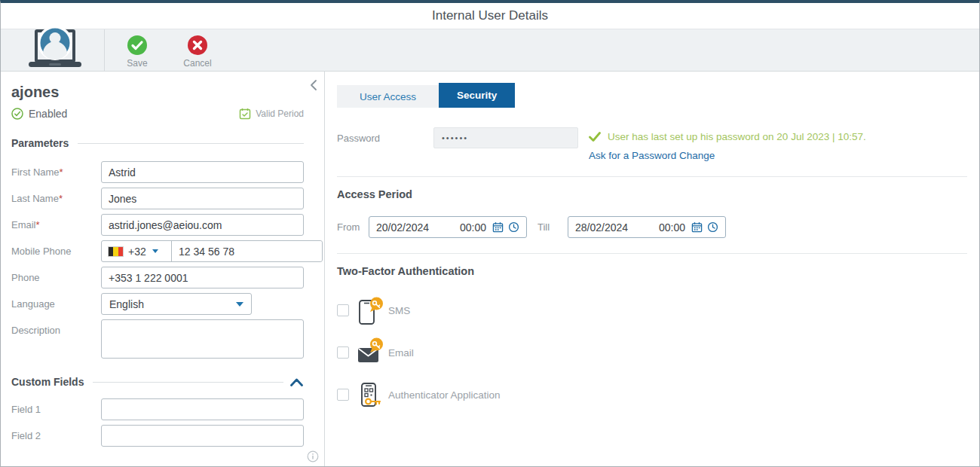 The height and width of the screenshot is (467, 980). What do you see at coordinates (202, 435) in the screenshot?
I see `custom-field-2-input` at bounding box center [202, 435].